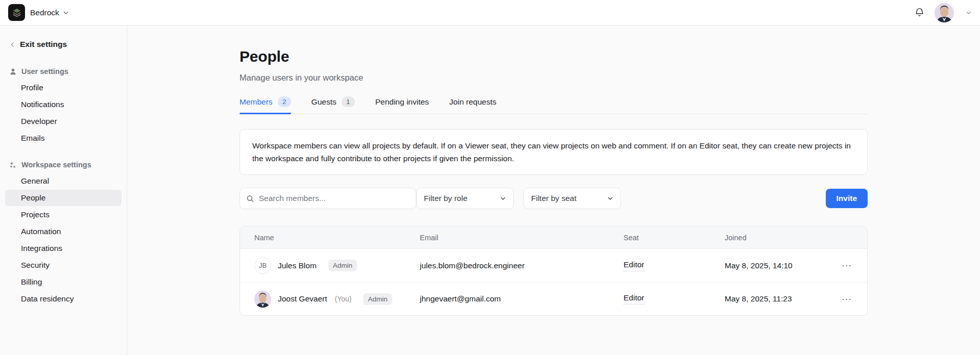 This screenshot has height=355, width=980. Describe the element at coordinates (522, 266) in the screenshot. I see `member-email: jules.blom@bedrock.engineer` at that location.